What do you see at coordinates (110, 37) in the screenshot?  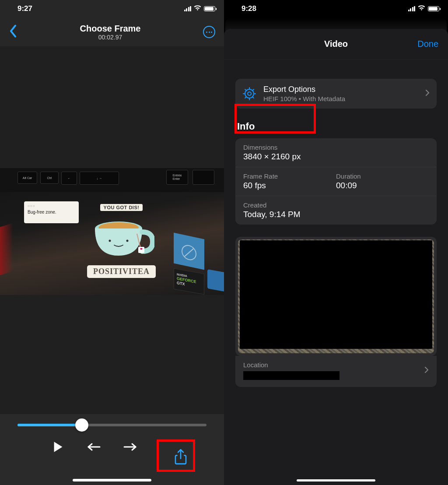 I see `header-timestamp: 00:02.97` at bounding box center [110, 37].